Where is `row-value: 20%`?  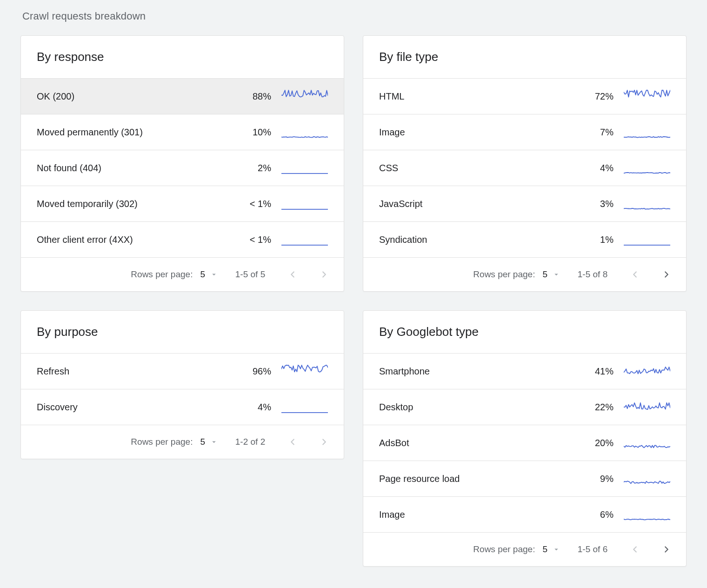 row-value: 20% is located at coordinates (593, 443).